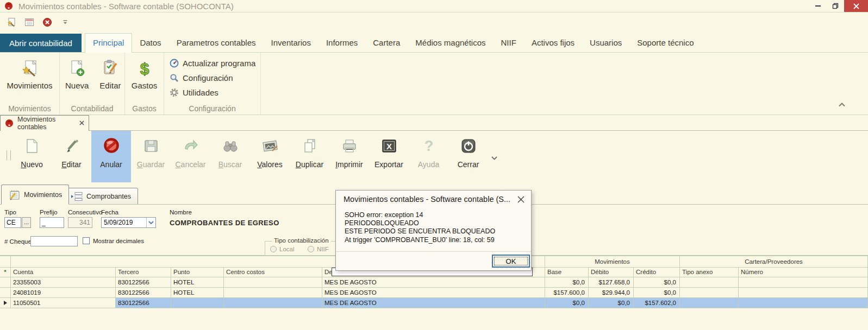 This screenshot has height=330, width=868. I want to click on cell-punto, so click(198, 303).